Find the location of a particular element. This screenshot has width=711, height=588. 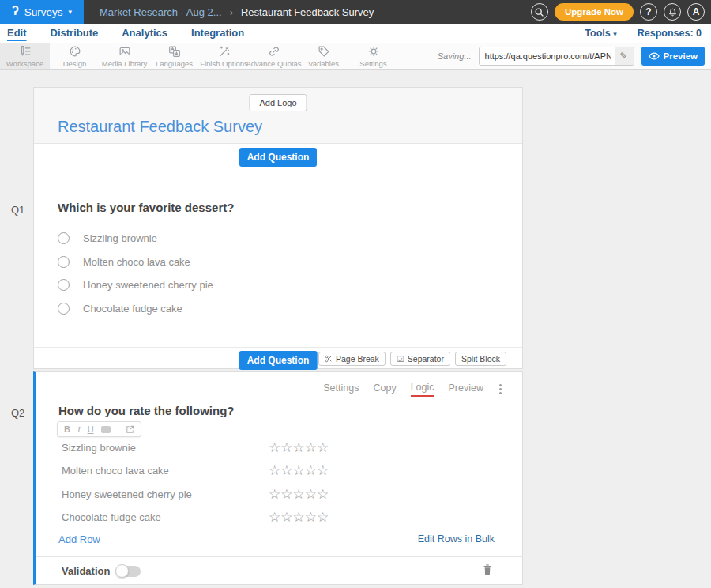

tab-distribute: Distribute is located at coordinates (74, 33).